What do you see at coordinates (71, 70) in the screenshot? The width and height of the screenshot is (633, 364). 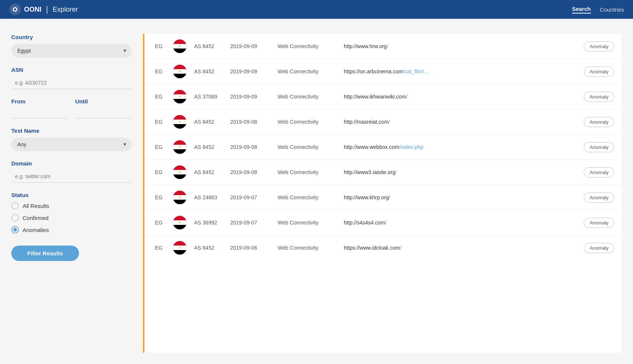 I see `asn-label: ASN` at bounding box center [71, 70].